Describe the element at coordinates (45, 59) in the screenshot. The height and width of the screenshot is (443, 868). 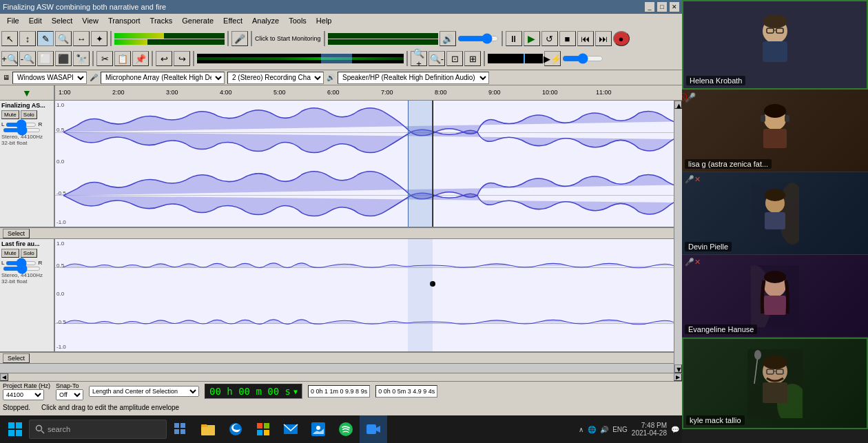
I see `zoom-sel-btn: ⬜` at that location.